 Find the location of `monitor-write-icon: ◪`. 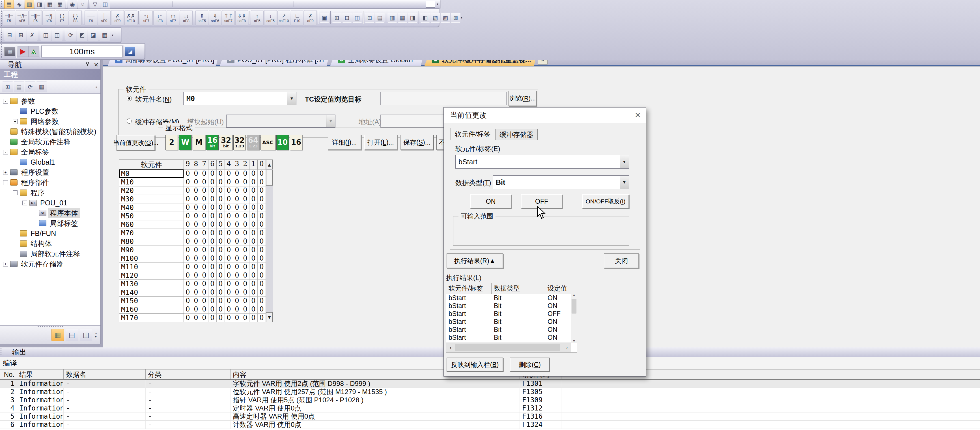

monitor-write-icon: ◪ is located at coordinates (130, 52).